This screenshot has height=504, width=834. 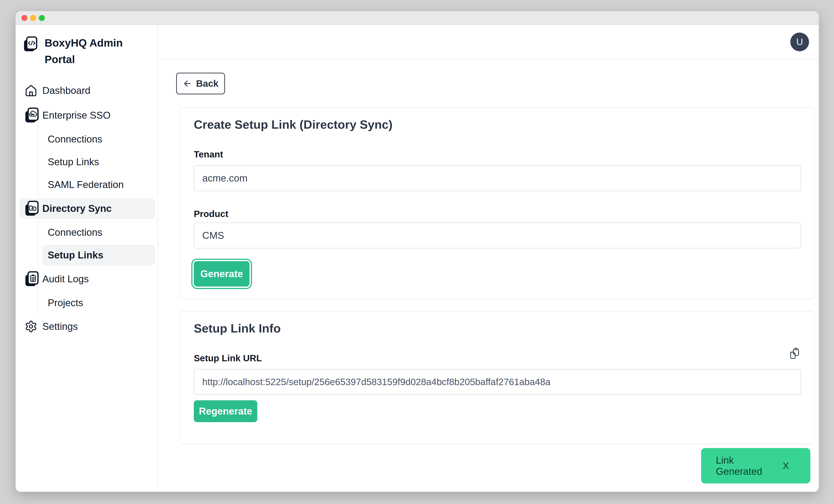 I want to click on brand-title: BoxyHQ Admin Portal, so click(x=86, y=51).